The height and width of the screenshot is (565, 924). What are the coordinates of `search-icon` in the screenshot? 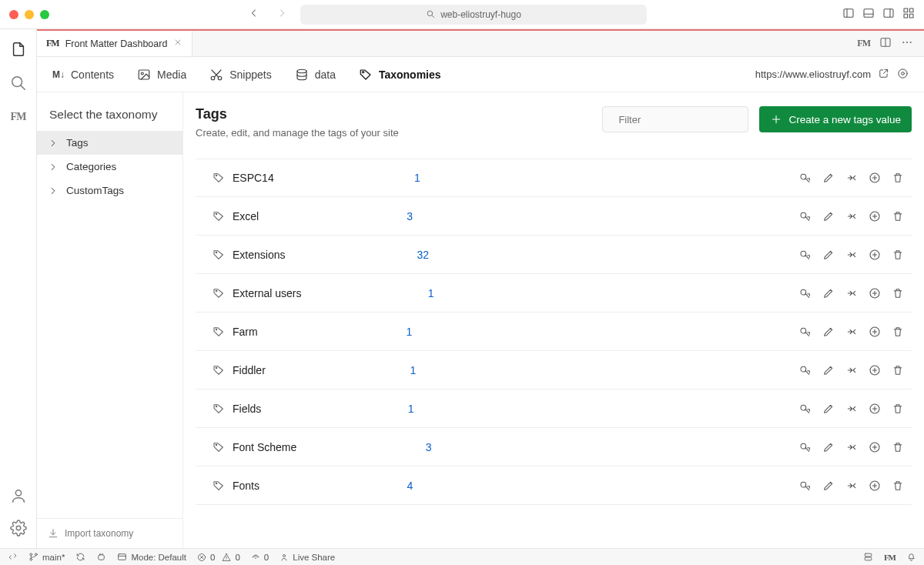 It's located at (18, 83).